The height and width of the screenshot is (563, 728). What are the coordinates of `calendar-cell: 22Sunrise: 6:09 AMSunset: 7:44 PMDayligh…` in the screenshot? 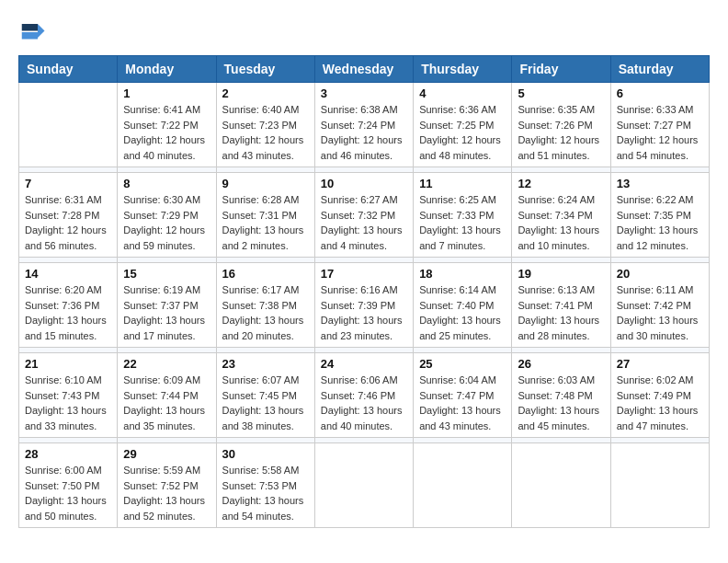 It's located at (167, 396).